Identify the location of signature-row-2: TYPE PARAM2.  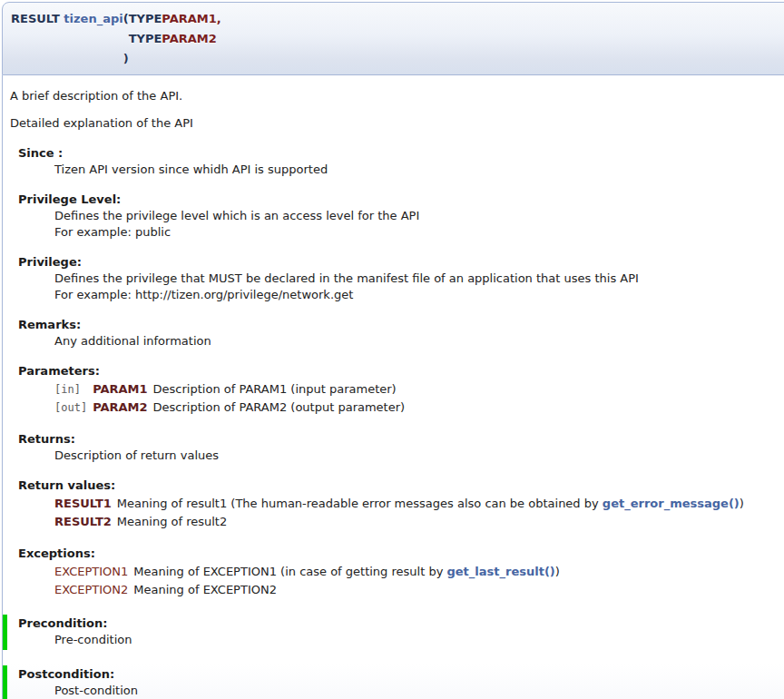
(116, 39).